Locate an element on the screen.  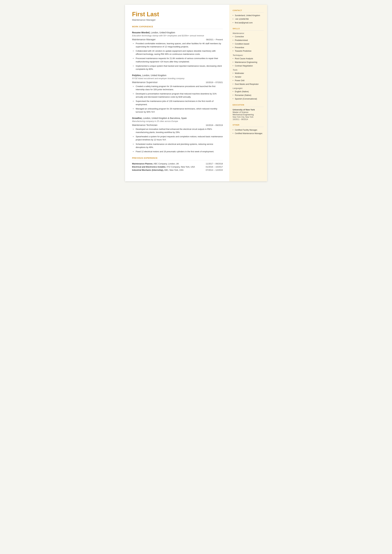
company-location-1: London, United Kingdom is located at coordinates (154, 75).